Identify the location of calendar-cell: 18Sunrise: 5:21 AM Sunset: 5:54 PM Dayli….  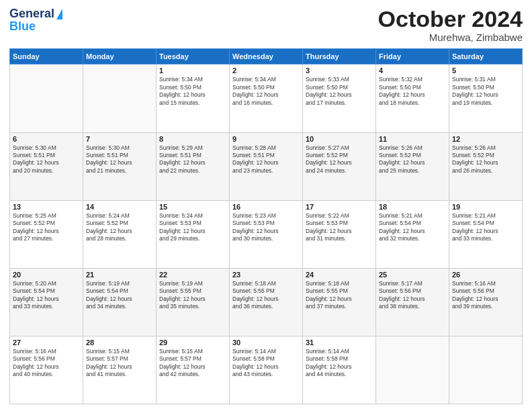
(412, 234).